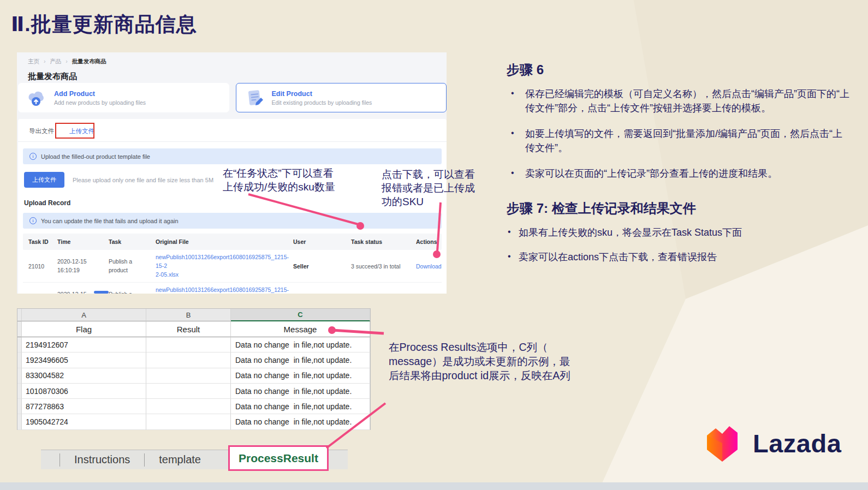 The width and height of the screenshot is (868, 490). Describe the element at coordinates (233, 288) in the screenshot. I see `table-row: 21009 2020-12-15 15:58:23 Publish a prod…` at that location.